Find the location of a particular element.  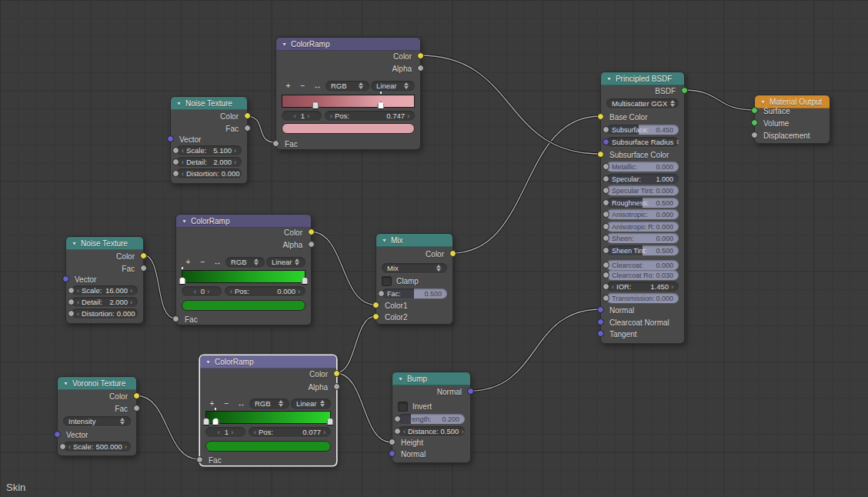

socket-metallic-input is located at coordinates (606, 166).